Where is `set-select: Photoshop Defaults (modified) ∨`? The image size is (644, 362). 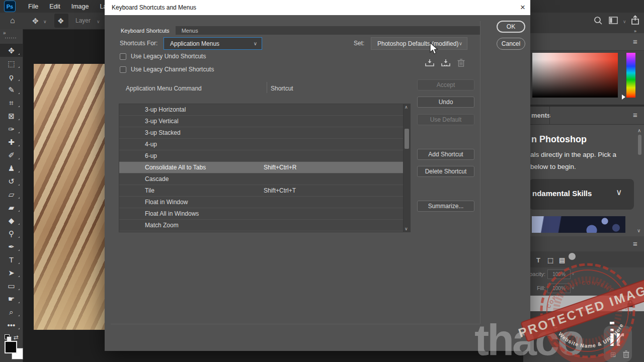
set-select: Photoshop Defaults (modified) ∨ is located at coordinates (419, 43).